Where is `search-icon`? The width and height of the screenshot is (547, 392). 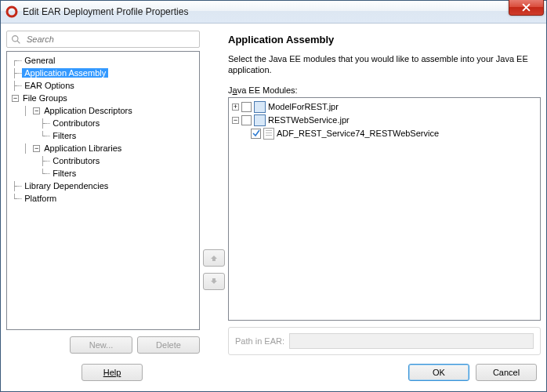 search-icon is located at coordinates (16, 39).